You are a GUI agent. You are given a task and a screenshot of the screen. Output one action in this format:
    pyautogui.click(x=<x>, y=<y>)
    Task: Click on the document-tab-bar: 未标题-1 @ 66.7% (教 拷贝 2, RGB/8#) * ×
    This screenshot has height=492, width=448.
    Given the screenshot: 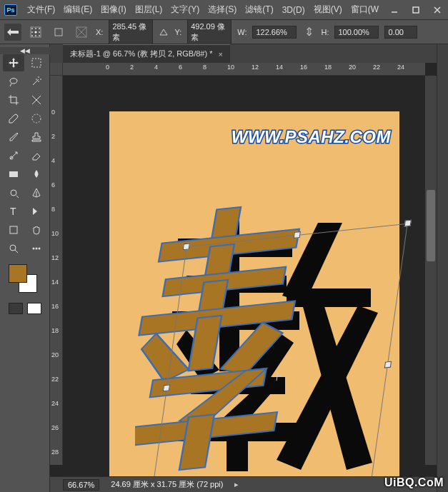 What is the action you would take?
    pyautogui.click(x=243, y=54)
    